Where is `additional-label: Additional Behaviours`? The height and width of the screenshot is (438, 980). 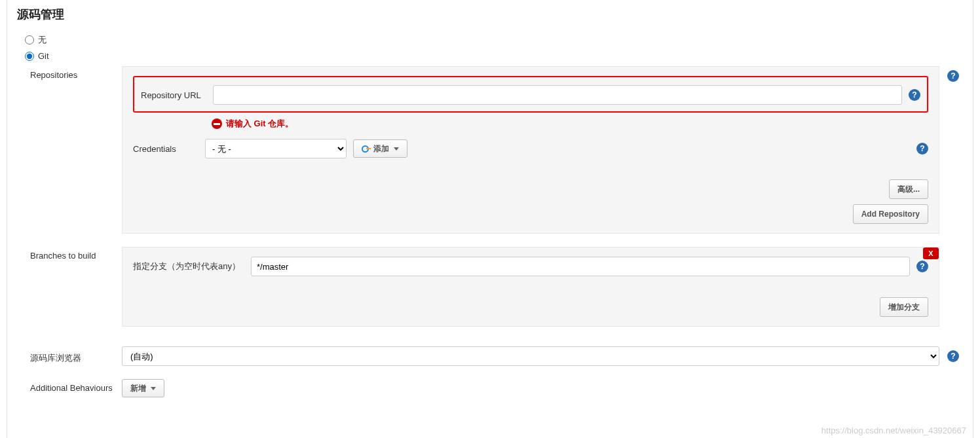 additional-label: Additional Behaviours is located at coordinates (76, 386).